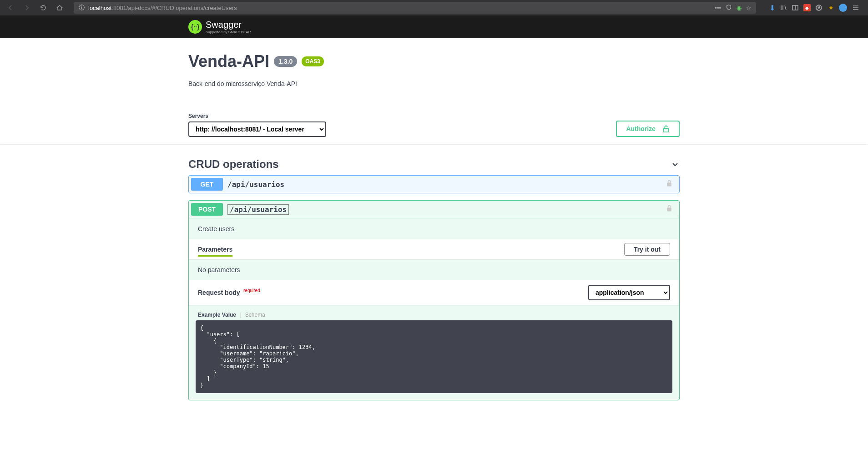 The image size is (868, 465). I want to click on request-body-header: Request body required application/json, so click(434, 293).